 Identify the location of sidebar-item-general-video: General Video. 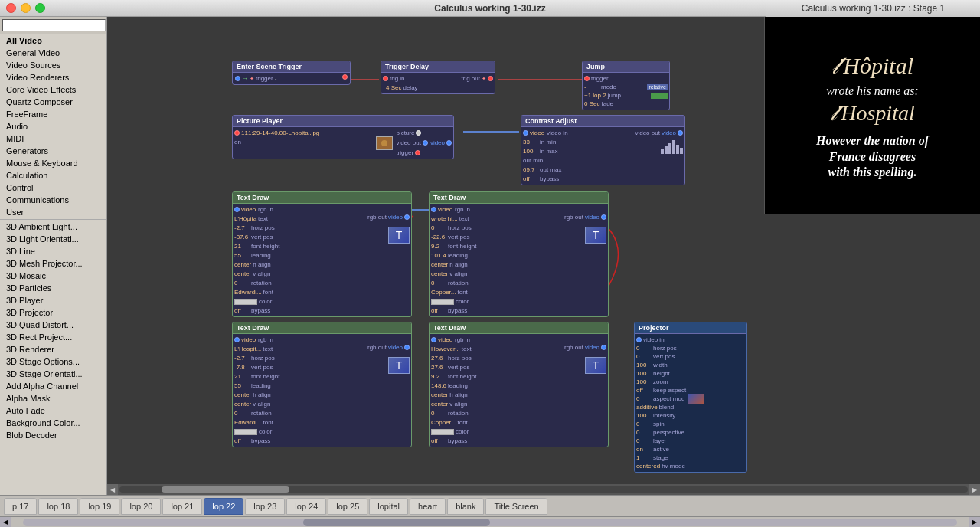
(54, 53).